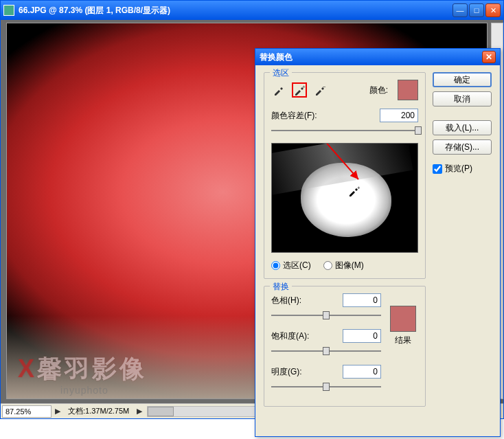 This screenshot has width=504, height=439. What do you see at coordinates (281, 73) in the screenshot?
I see `selection-legend: 选区` at bounding box center [281, 73].